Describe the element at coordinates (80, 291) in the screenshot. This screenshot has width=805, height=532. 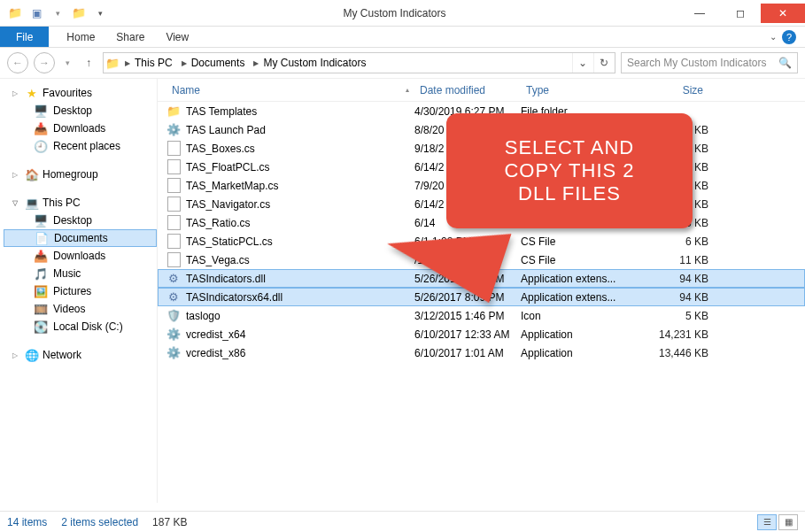
I see `sidebar-item-pc-pictures: 🖼️Pictures` at that location.